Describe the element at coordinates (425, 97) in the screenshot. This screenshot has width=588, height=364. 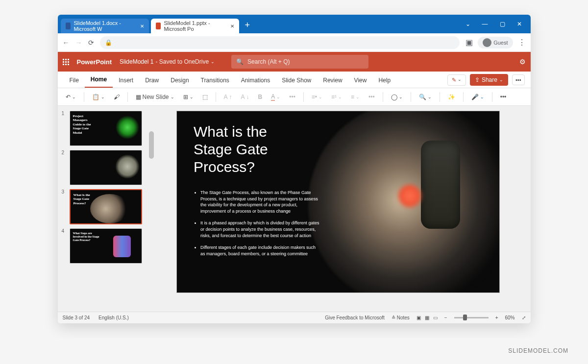
I see `find-button: 🔍 ⌄` at that location.